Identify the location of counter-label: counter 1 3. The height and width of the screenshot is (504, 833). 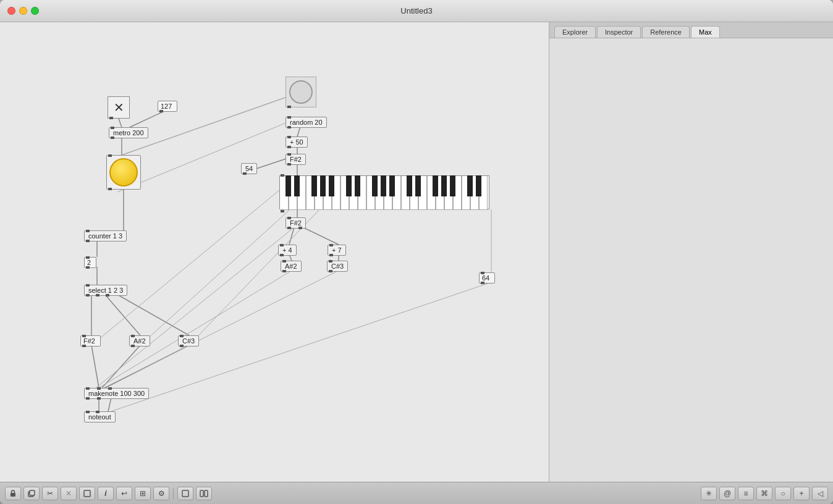
(105, 236).